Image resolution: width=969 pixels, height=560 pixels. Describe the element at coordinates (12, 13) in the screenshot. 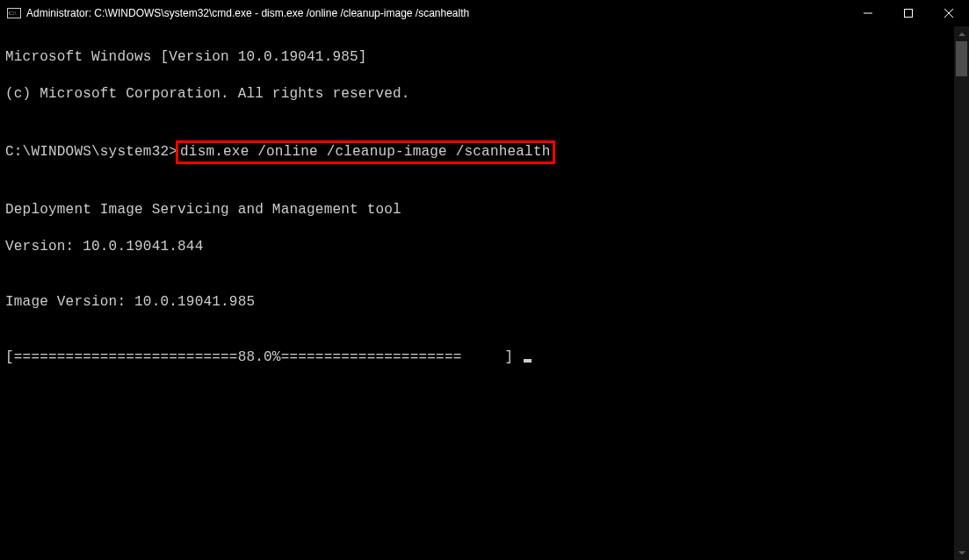

I see `svg-text: C:\` at that location.